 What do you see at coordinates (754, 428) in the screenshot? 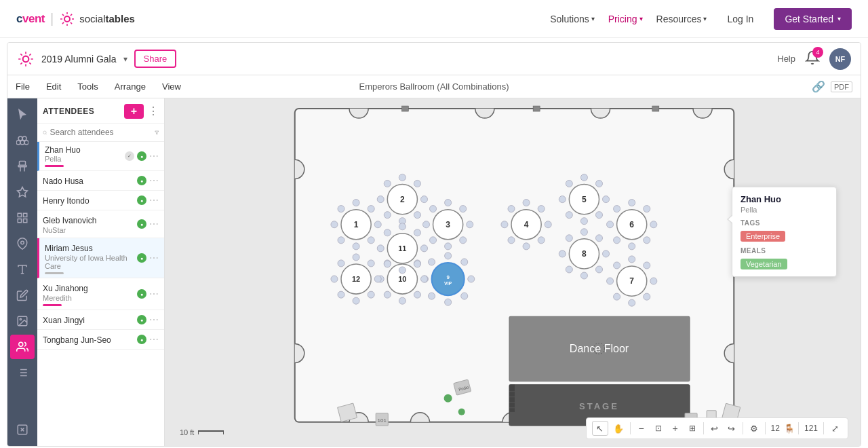
I see `settings-btn: ⚙` at bounding box center [754, 428].